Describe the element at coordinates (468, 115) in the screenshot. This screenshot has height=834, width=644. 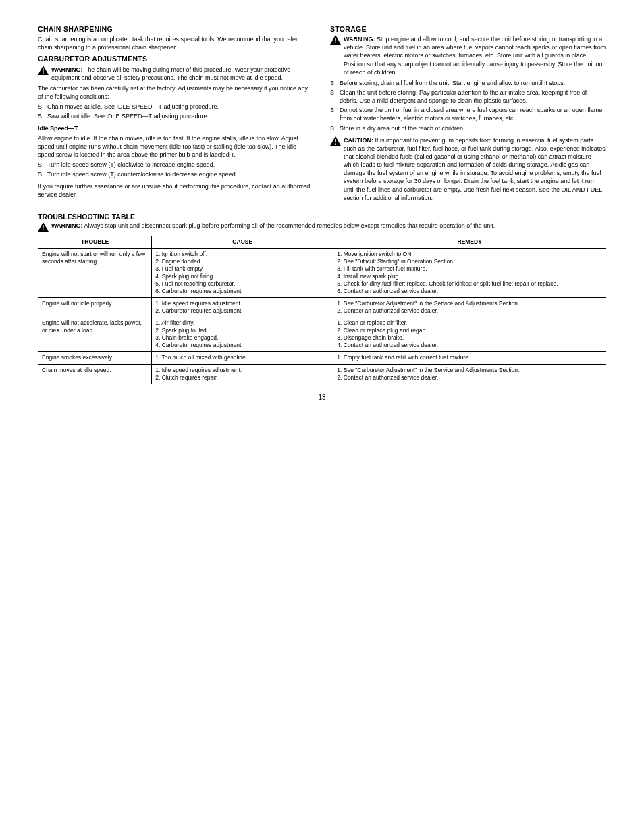
I see `right-column: STORAGE ! WARNING: Stop engine and allow…` at that location.